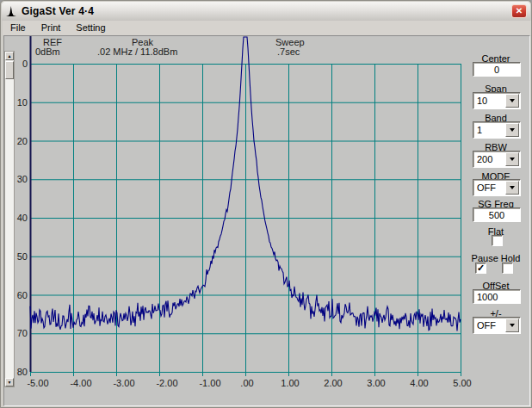  What do you see at coordinates (124, 383) in the screenshot?
I see `x-tick-label: -3.00` at bounding box center [124, 383].